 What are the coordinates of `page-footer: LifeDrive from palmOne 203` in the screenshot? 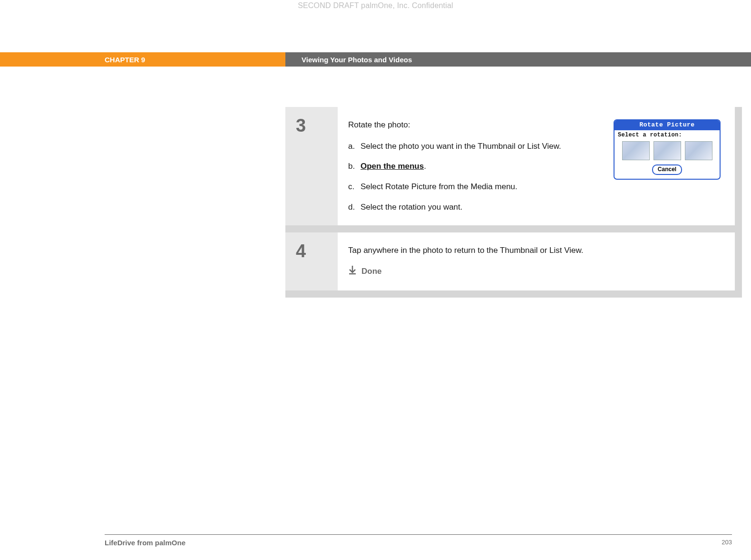 It's located at (419, 541).